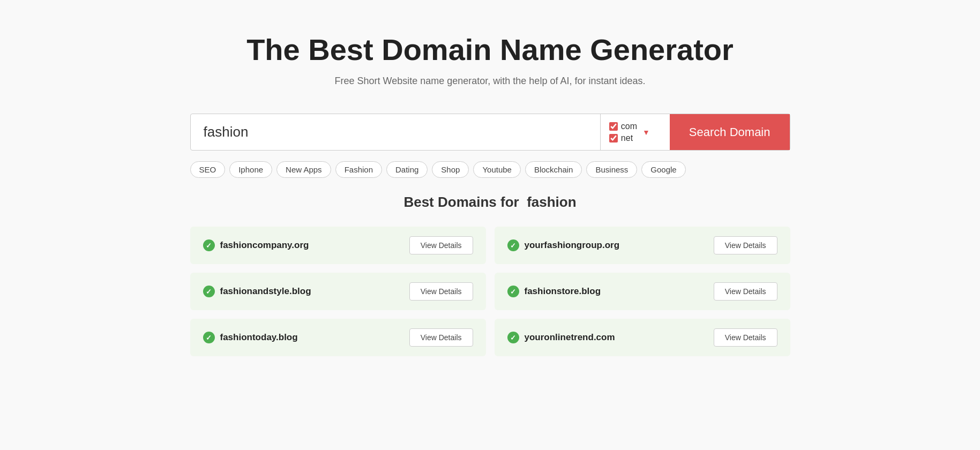 This screenshot has height=450, width=980. I want to click on domain-left: fashiontoday.blog, so click(251, 338).